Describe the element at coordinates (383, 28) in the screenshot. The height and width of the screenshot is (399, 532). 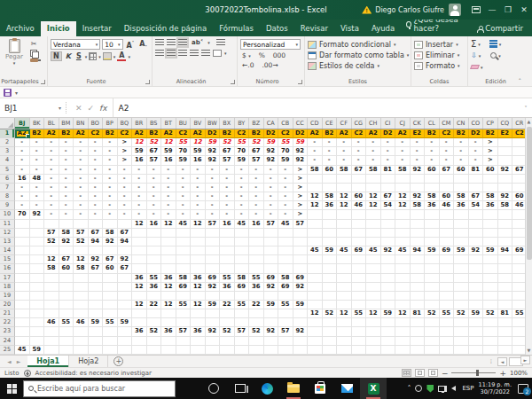
I see `ribbon-tab-ayuda: Ayuda` at that location.